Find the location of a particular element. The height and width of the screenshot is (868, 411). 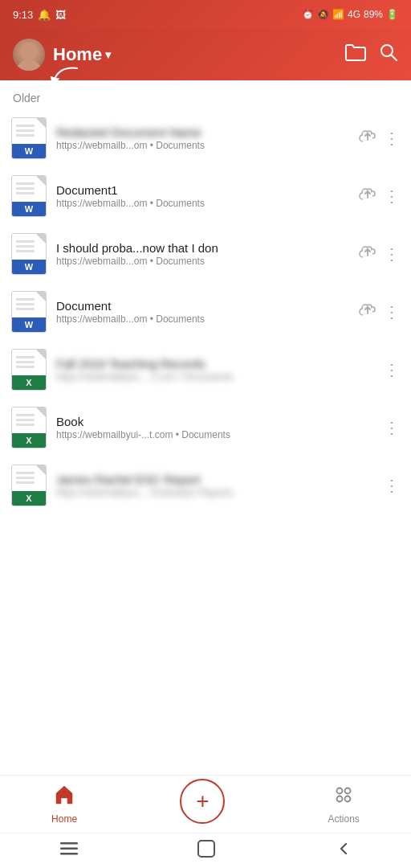

home-button is located at coordinates (206, 850).